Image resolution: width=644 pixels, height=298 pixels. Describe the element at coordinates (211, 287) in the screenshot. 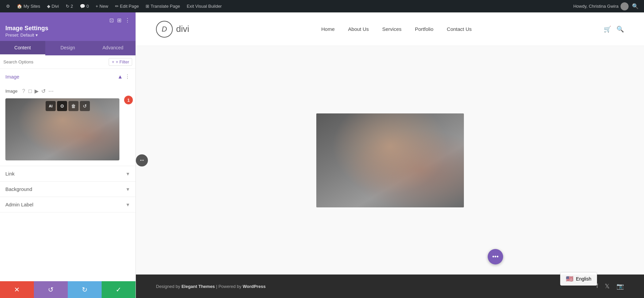

I see `footer-text: Designed by Elegant Themes | Powered by …` at that location.